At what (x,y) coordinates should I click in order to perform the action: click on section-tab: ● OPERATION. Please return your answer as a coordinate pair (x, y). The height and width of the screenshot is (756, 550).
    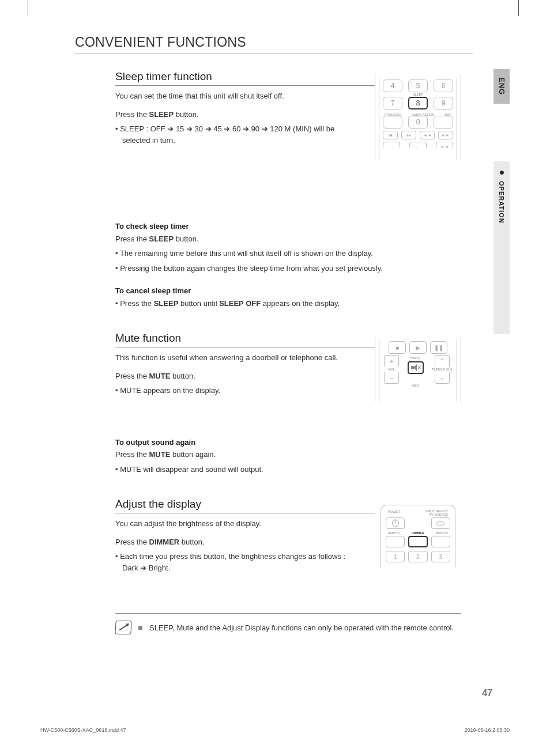
    Looking at the image, I should click on (502, 248).